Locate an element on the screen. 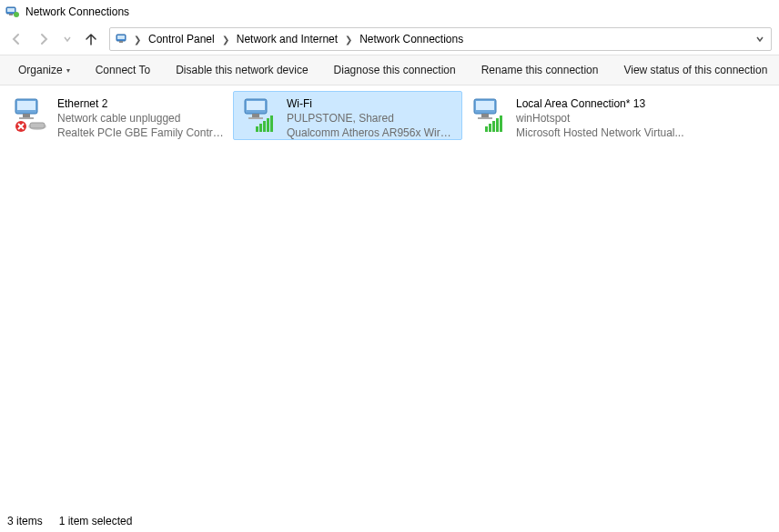  title-bar: Network Connections is located at coordinates (390, 12).